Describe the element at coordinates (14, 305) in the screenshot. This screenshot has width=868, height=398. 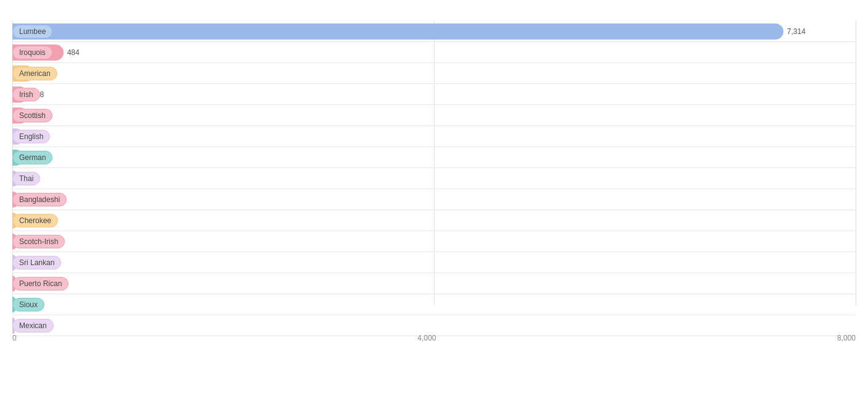
I see `bar: Sioux` at that location.